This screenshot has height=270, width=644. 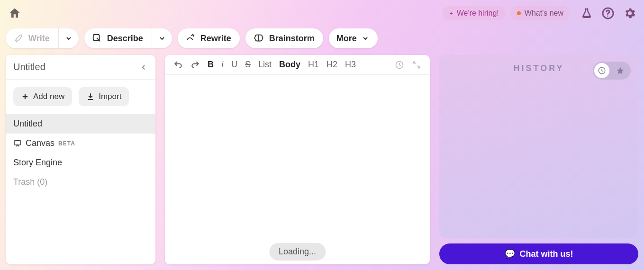 What do you see at coordinates (519, 13) in the screenshot?
I see `dot-icon` at bounding box center [519, 13].